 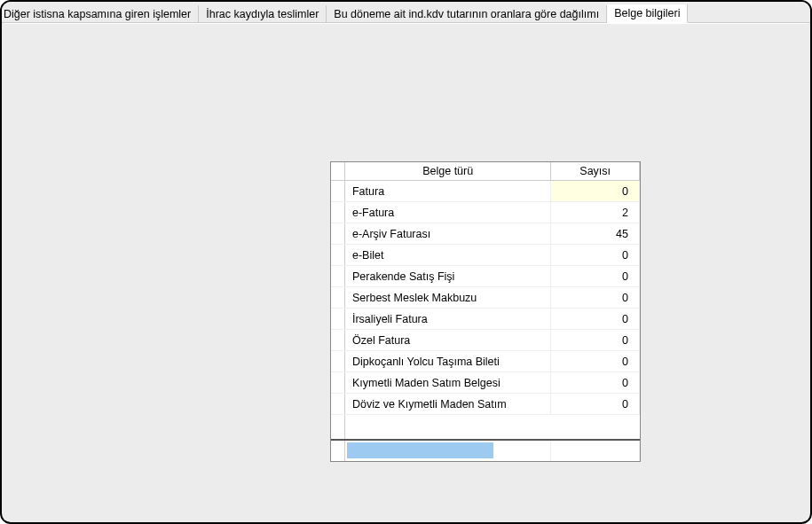 I want to click on cell-document-type: Döviz ve Kıymetli Maden Satım, so click(x=447, y=404).